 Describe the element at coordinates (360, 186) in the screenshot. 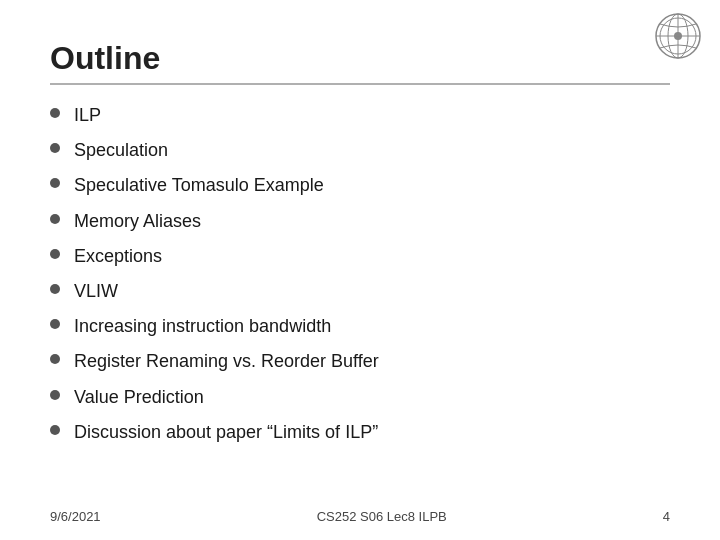

I see `list-item: Speculative Tomasulo Example` at that location.